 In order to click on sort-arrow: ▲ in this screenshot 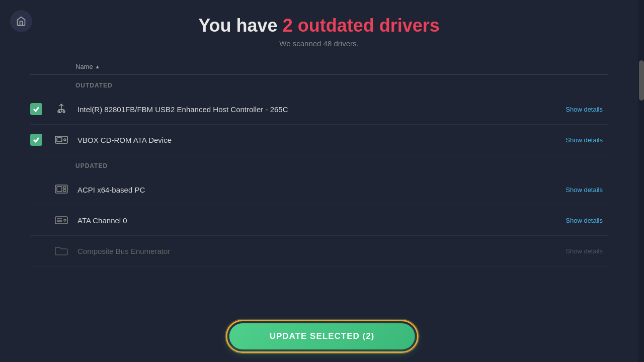, I will do `click(98, 66)`.